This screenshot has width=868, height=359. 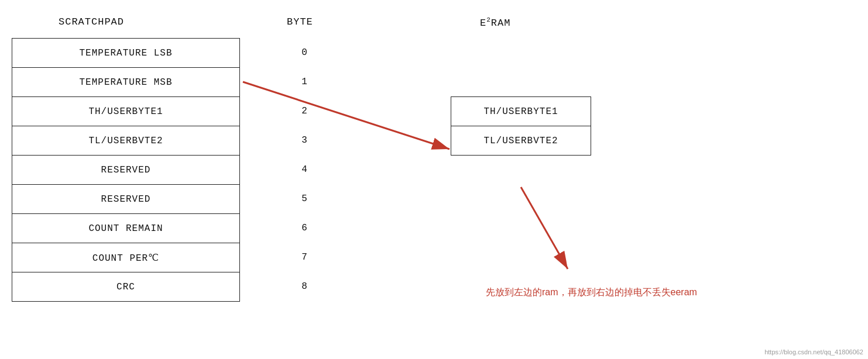 What do you see at coordinates (591, 292) in the screenshot?
I see `annotation-text: 先放到左边的ram，再放到右边的掉电不丢失eeram` at bounding box center [591, 292].